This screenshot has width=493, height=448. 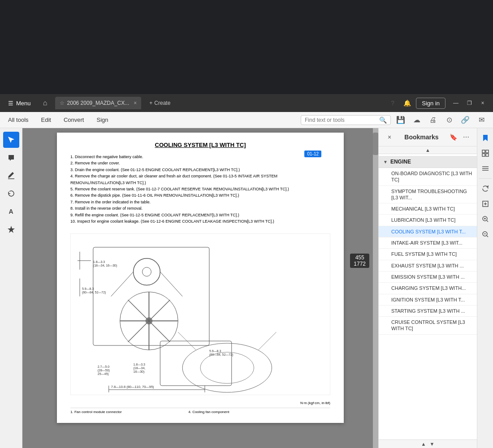 I want to click on scroll-up-arrow: ▲, so click(x=424, y=444).